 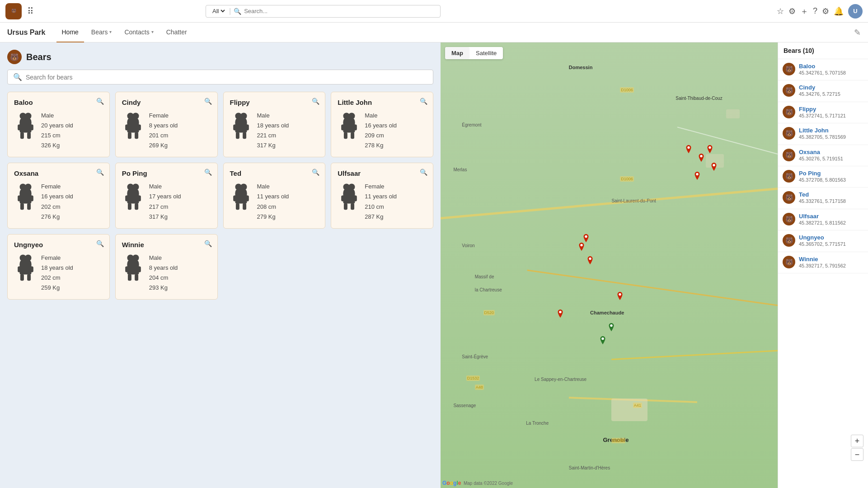 What do you see at coordinates (382, 174) in the screenshot?
I see `bear-card-title: Ulfsaar` at bounding box center [382, 174].